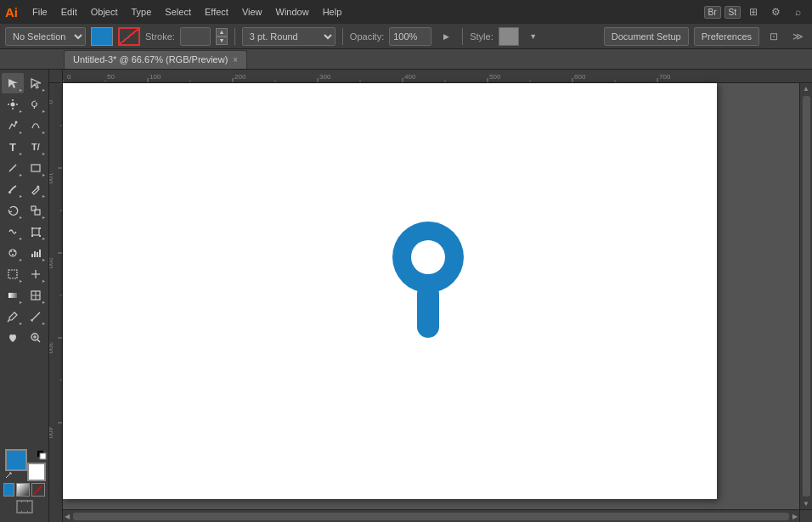  What do you see at coordinates (235, 59) in the screenshot?
I see `doc-tab-close: ×` at bounding box center [235, 59].